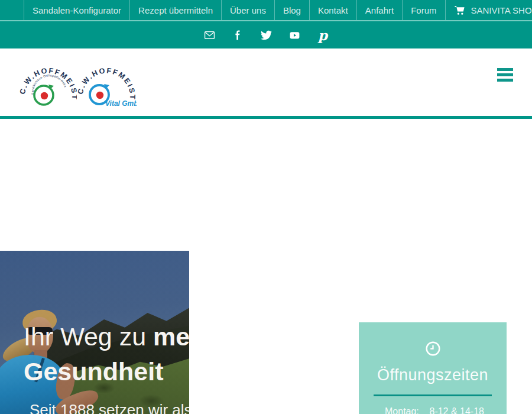  What do you see at coordinates (460, 11) in the screenshot?
I see `cart-icon` at bounding box center [460, 11].